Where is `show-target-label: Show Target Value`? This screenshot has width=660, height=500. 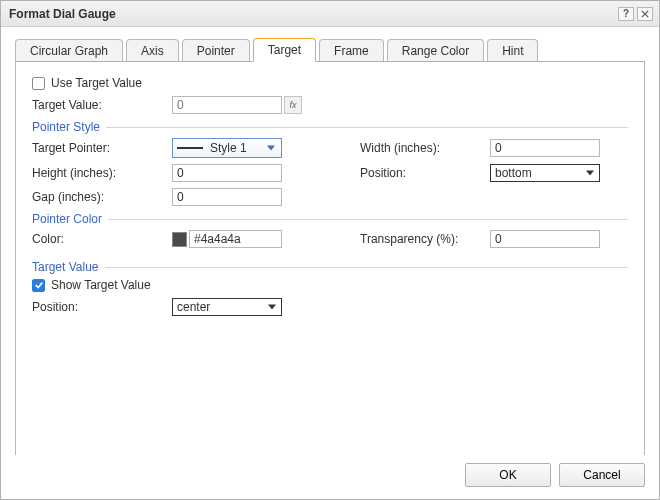 show-target-label: Show Target Value is located at coordinates (101, 285).